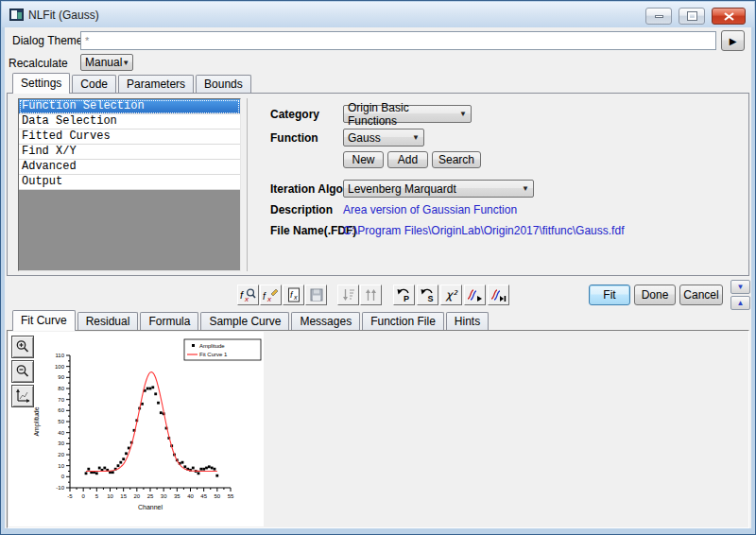 The image size is (756, 535). I want to click on svg-text: 20, so click(60, 455).